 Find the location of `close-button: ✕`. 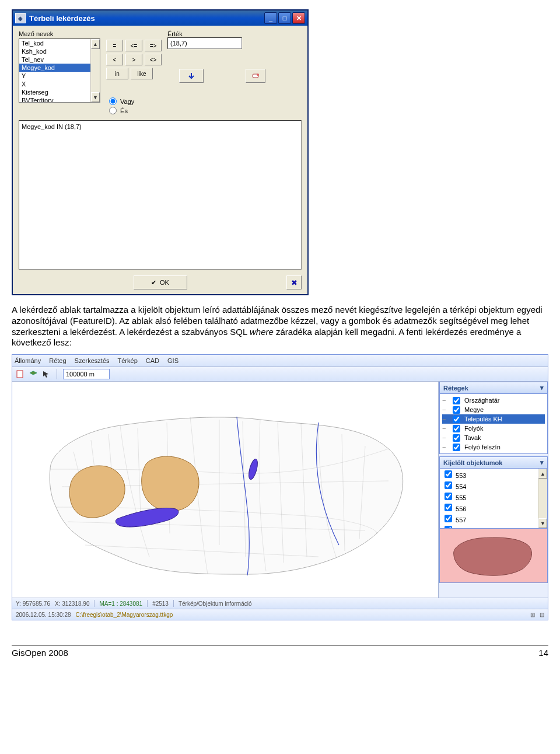

close-button: ✕ is located at coordinates (299, 18).